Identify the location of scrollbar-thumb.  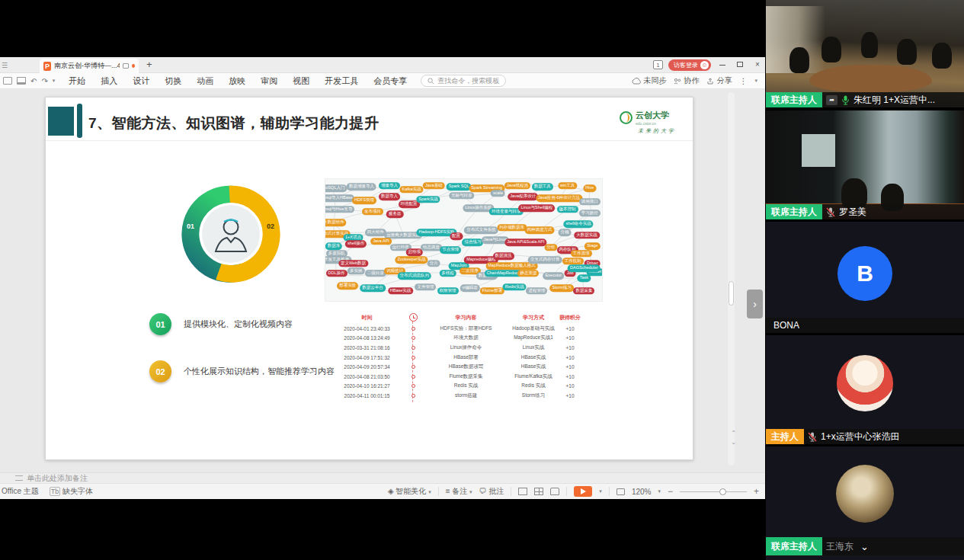
(732, 293).